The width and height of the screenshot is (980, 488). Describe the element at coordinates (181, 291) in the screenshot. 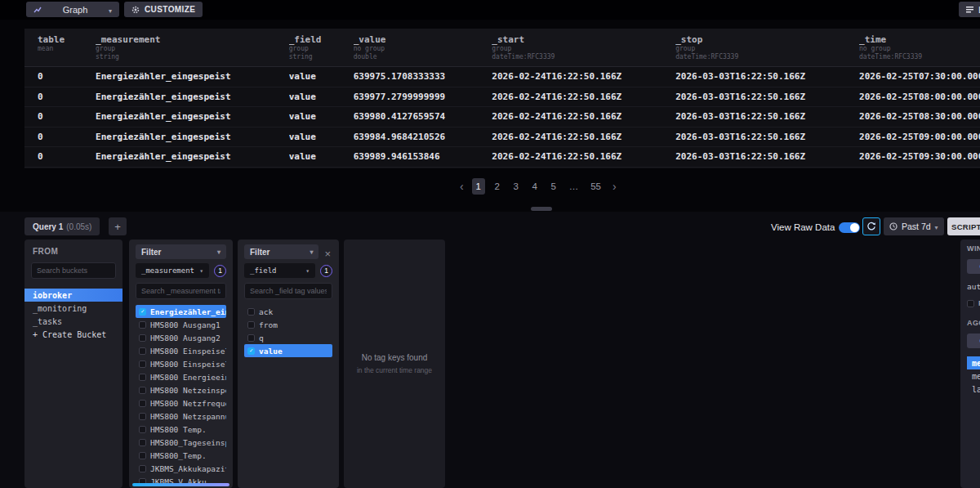

I see `measurement-search-input` at that location.